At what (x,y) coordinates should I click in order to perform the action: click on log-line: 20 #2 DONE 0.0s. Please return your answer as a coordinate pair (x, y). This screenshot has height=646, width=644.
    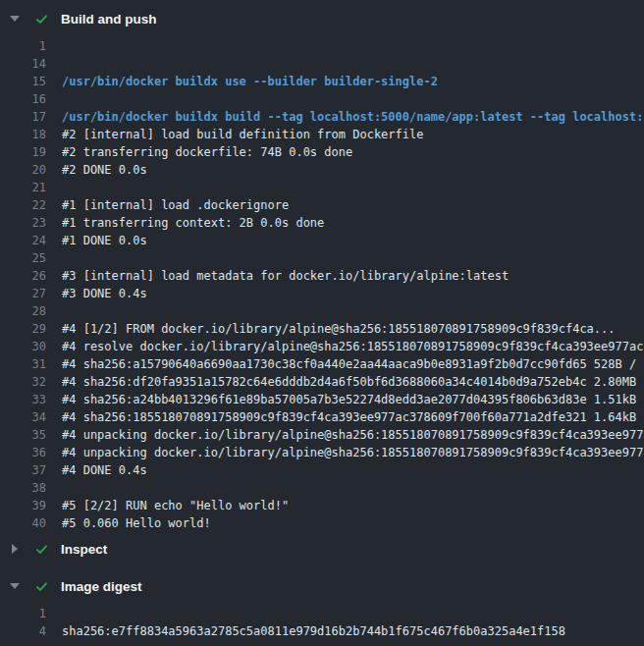
    Looking at the image, I should click on (322, 170).